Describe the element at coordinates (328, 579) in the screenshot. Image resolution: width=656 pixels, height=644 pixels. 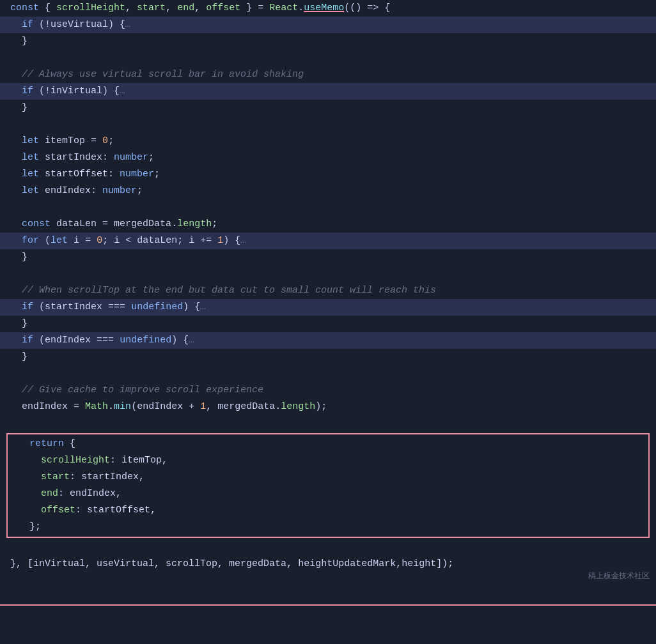
I see `code-line-deps: }, [inVirtual, useVirtual, scrollTop, me…` at that location.